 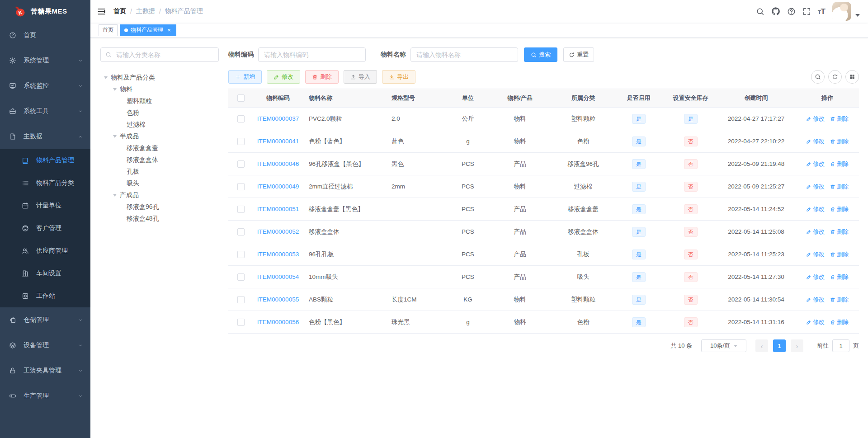 I want to click on refresh-circle-button, so click(x=835, y=77).